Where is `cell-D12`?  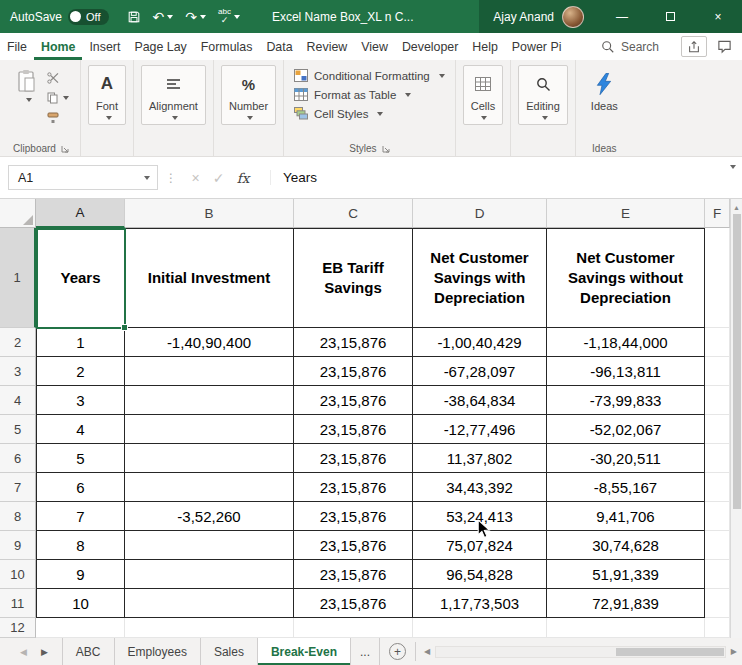
cell-D12 is located at coordinates (480, 628).